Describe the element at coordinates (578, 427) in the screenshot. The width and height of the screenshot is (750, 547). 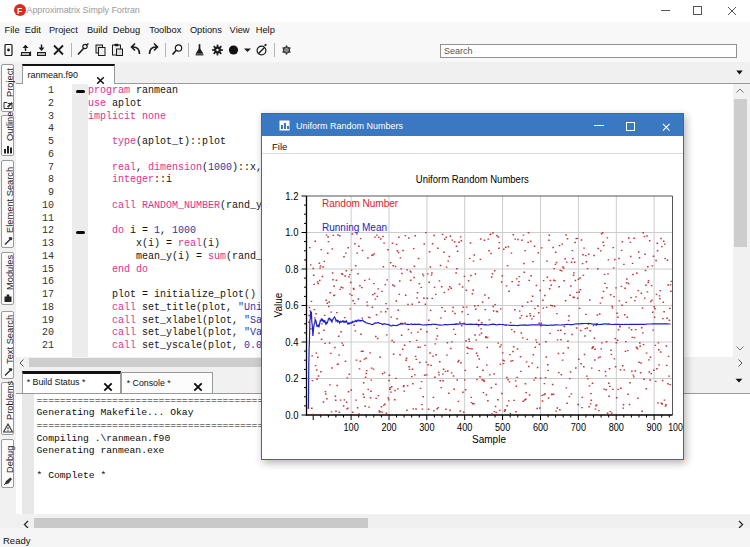
I see `svg-text: 700` at that location.